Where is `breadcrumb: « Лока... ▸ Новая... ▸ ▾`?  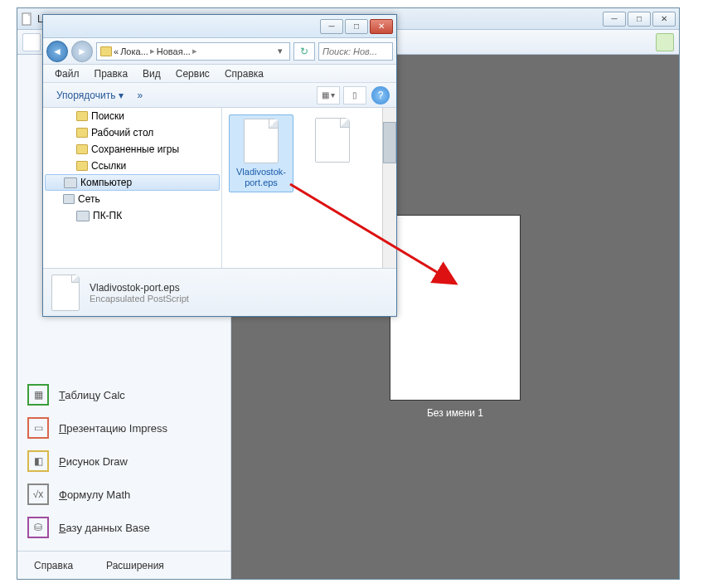 breadcrumb: « Лока... ▸ Новая... ▸ ▾ is located at coordinates (193, 51).